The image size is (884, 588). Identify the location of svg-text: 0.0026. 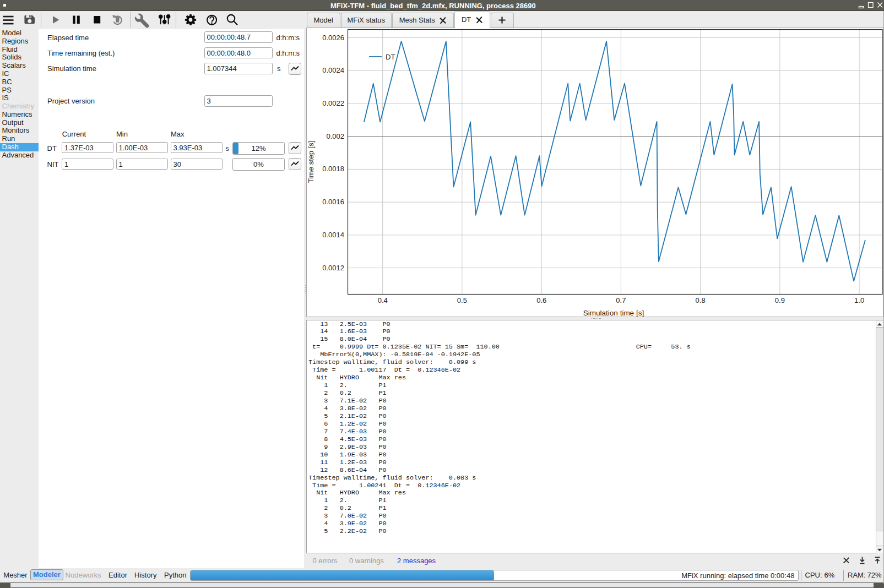
(333, 37).